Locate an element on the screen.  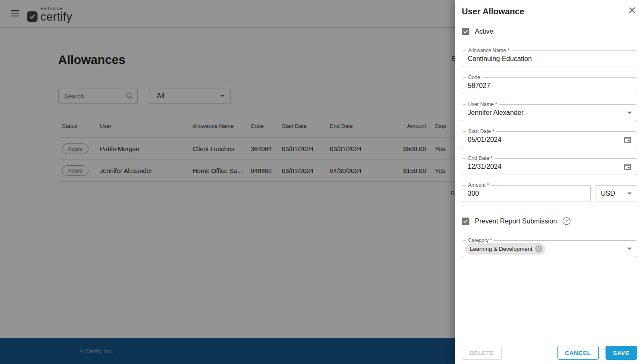
end-date-field: End Date * 12/31/2024 is located at coordinates (549, 167).